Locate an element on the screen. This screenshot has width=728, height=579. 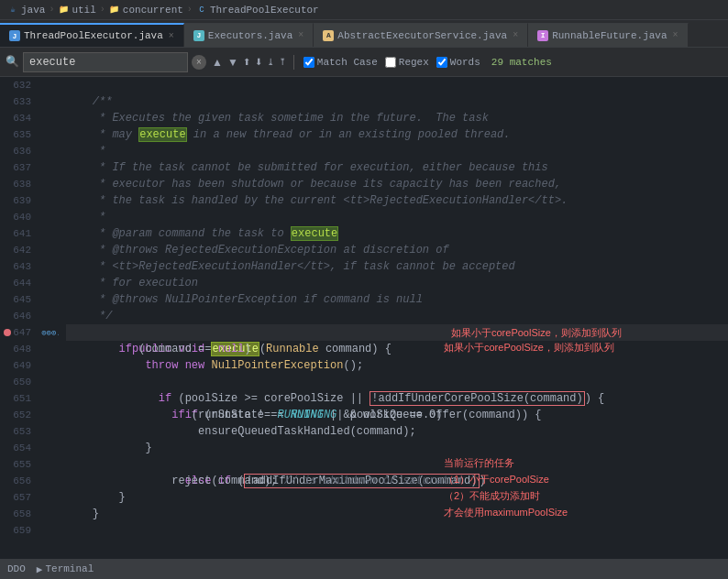
gutter-line-633: 633 is located at coordinates (18, 102).